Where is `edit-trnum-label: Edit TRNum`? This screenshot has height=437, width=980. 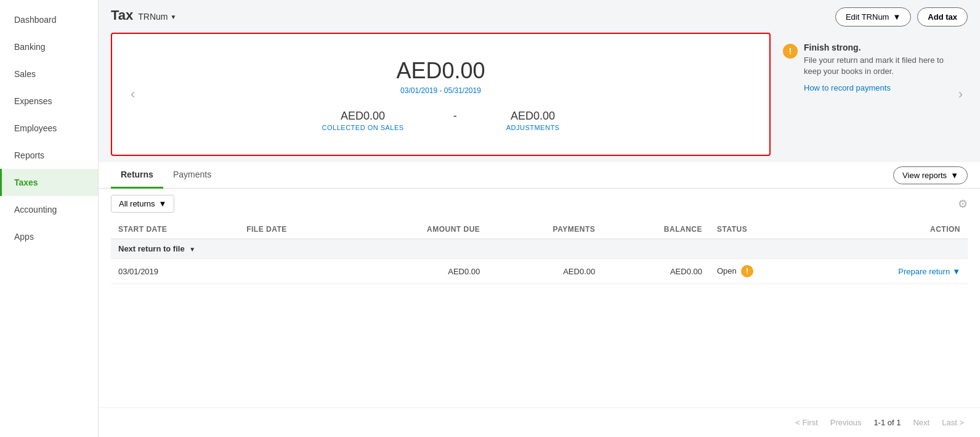 edit-trnum-label: Edit TRNum is located at coordinates (867, 17).